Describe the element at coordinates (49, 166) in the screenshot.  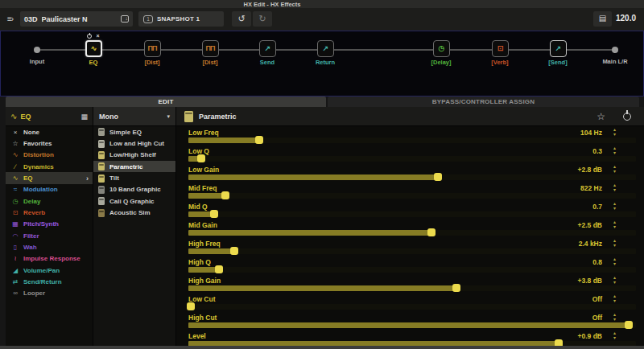
I see `category-item-dynamics: ∕ Dynamics ›` at that location.